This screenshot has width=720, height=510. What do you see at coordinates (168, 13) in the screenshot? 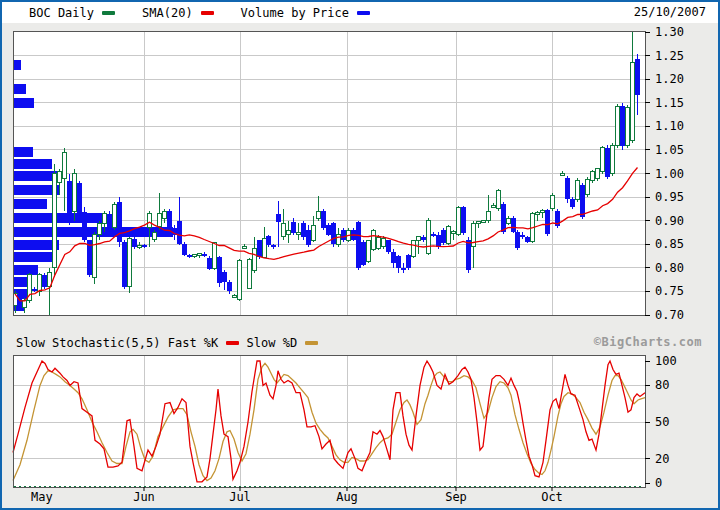
I see `sma-label: SMA(20)` at bounding box center [168, 13].